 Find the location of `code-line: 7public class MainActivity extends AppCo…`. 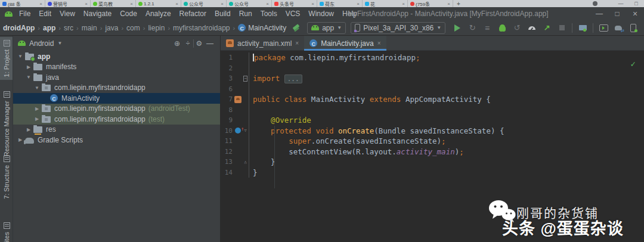

code-line: 7public class MainActivity extends AppCo… is located at coordinates (432, 100).